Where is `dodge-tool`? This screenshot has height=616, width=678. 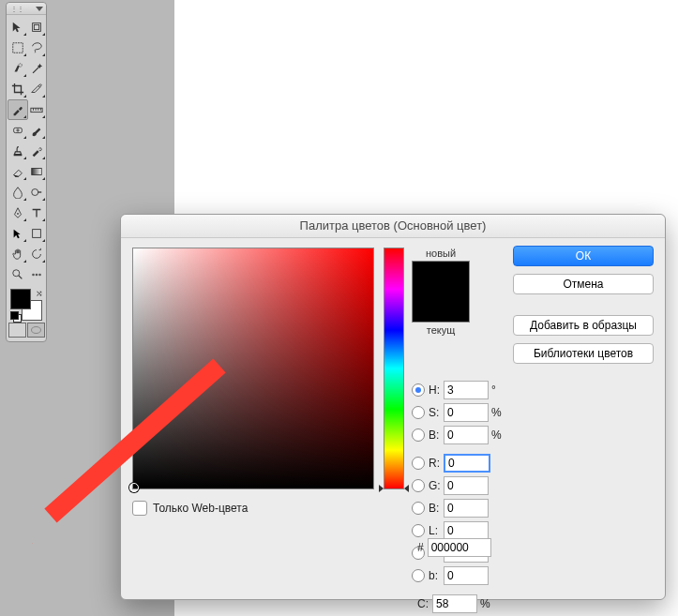 dodge-tool is located at coordinates (37, 192).